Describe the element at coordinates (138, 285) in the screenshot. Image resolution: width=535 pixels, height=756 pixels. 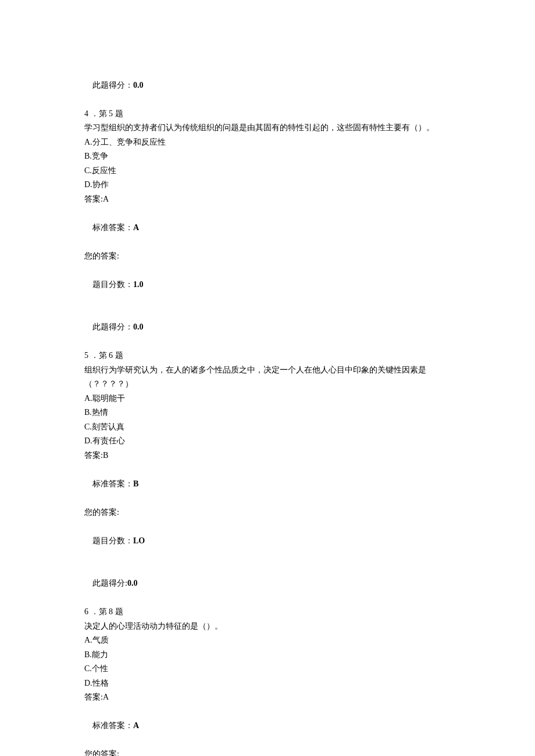
I see `item-score-value: 1.0` at that location.